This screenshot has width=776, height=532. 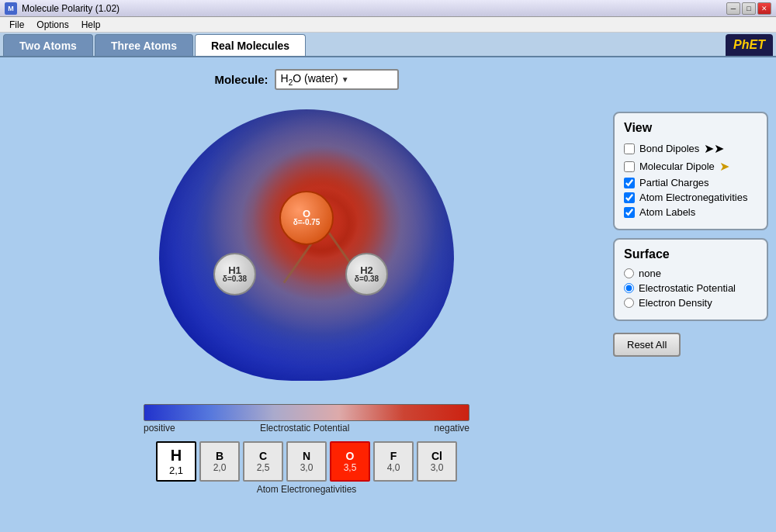 What do you see at coordinates (176, 461) in the screenshot?
I see `en-cell-H: H 2,1` at bounding box center [176, 461].